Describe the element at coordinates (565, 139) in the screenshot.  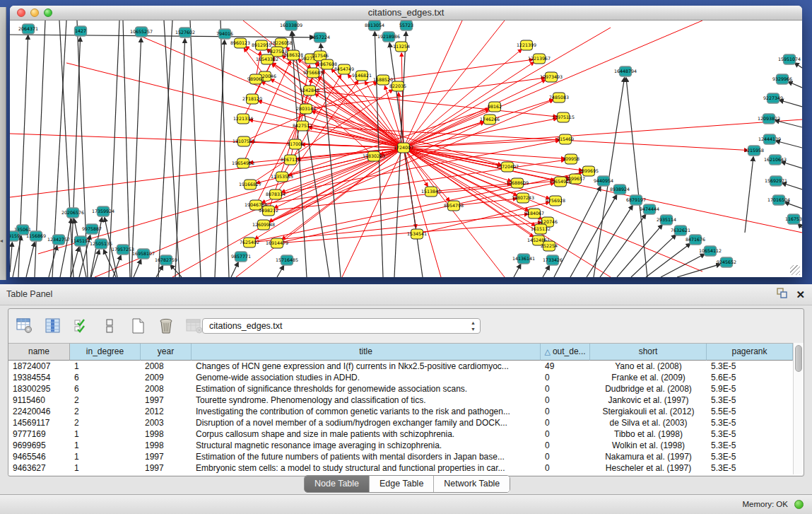
I see `graph-node: 915469` at that location.